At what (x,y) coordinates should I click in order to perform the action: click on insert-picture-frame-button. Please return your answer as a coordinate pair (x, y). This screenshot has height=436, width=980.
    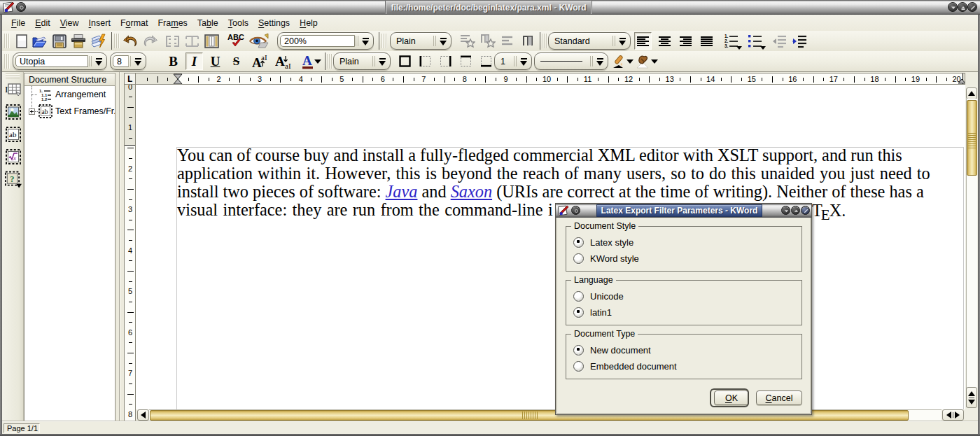
    Looking at the image, I should click on (13, 112).